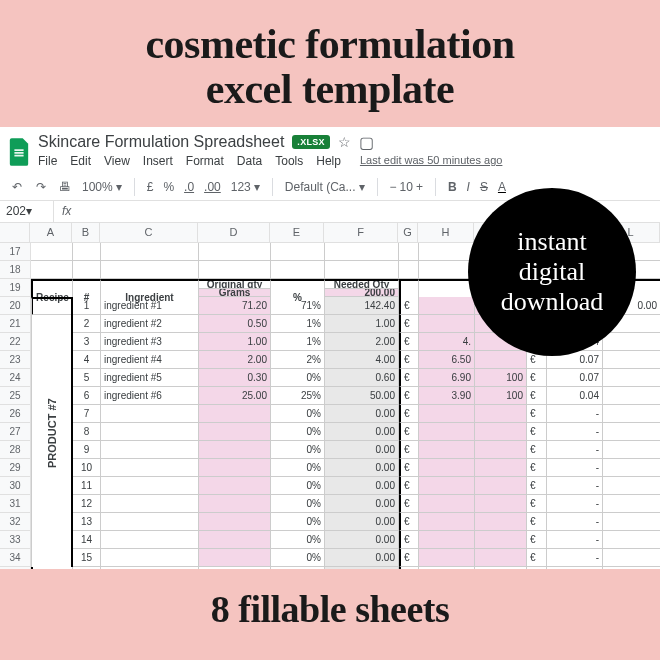 Image resolution: width=660 pixels, height=660 pixels. Describe the element at coordinates (150, 306) in the screenshot. I see `ingredient-cell: ingredient #1` at that location.